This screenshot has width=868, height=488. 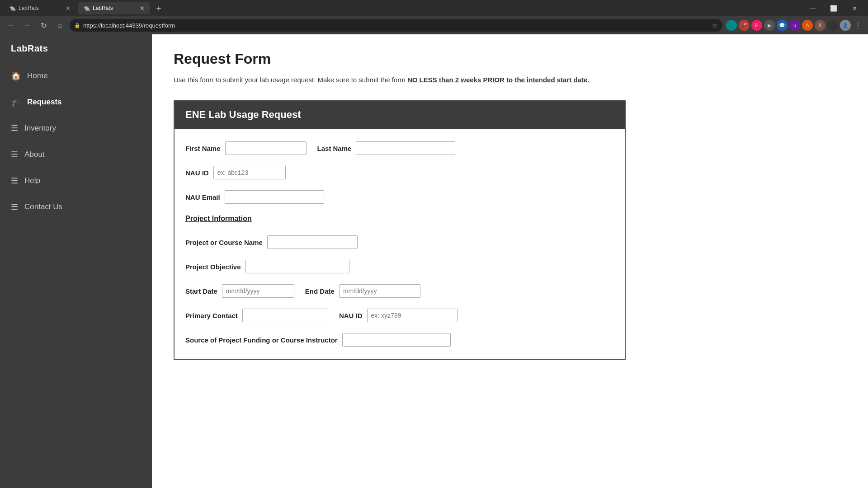 What do you see at coordinates (68, 8) in the screenshot?
I see `tab1-close: ✕` at bounding box center [68, 8].